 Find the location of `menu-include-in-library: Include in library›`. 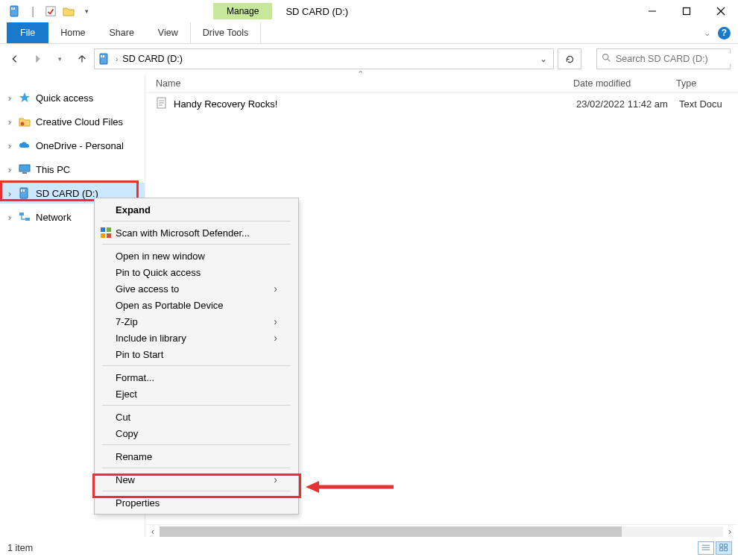

menu-include-in-library: Include in library› is located at coordinates (197, 338).